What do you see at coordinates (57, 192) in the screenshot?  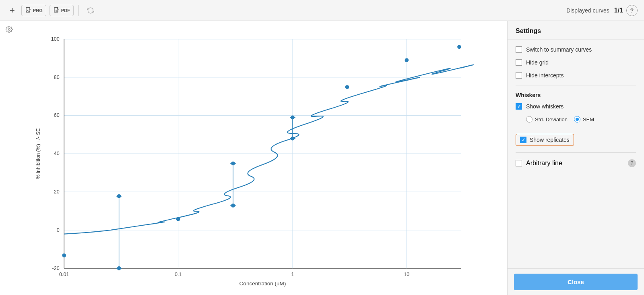 I see `svg-text: 20` at bounding box center [57, 192].